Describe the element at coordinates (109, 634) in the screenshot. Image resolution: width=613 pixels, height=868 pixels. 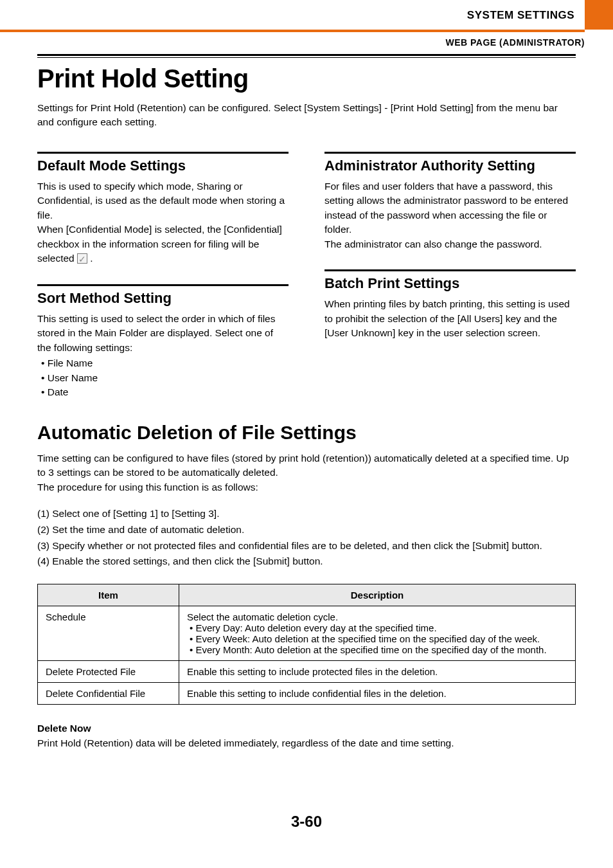
I see `cell-item: Schedule` at that location.